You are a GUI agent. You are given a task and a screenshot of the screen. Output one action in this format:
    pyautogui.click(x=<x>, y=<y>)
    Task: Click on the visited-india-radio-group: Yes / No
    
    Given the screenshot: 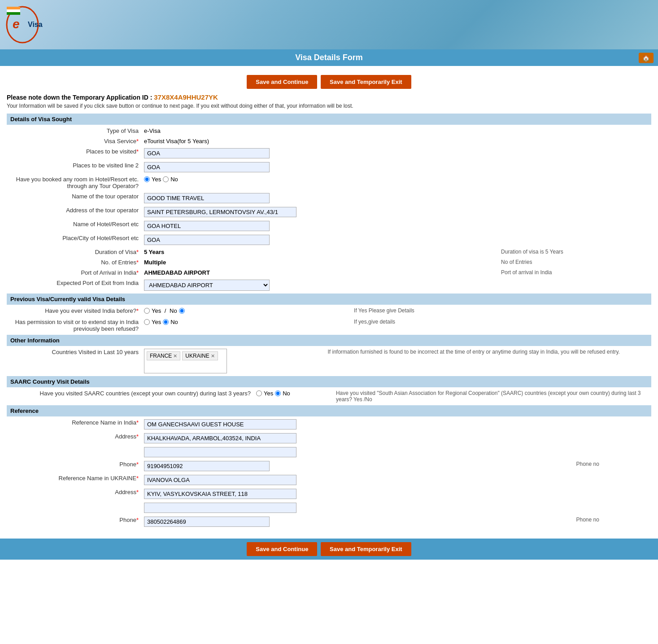 What is the action you would take?
    pyautogui.click(x=164, y=311)
    